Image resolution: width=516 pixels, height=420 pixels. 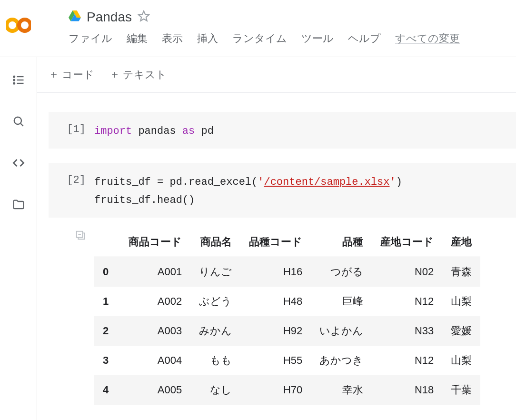 What do you see at coordinates (76, 180) in the screenshot?
I see `execution-count: [2]` at bounding box center [76, 180].